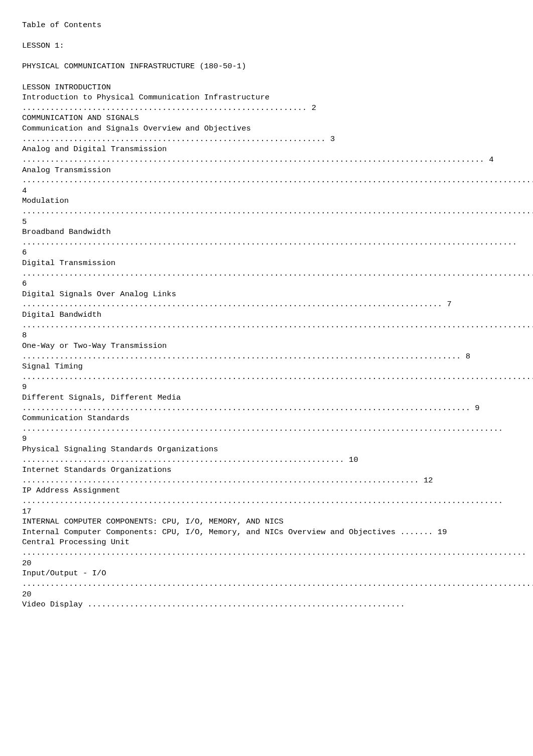 Image resolution: width=533 pixels, height=756 pixels. I want to click on toc-entry: Digital Bandwidth ......................…, so click(278, 325).